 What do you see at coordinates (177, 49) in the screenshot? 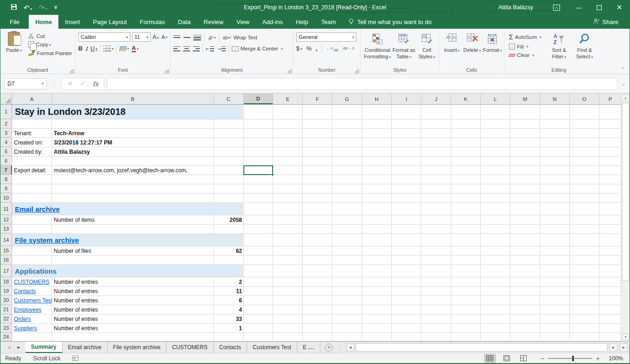
I see `align-left-icon` at bounding box center [177, 49].